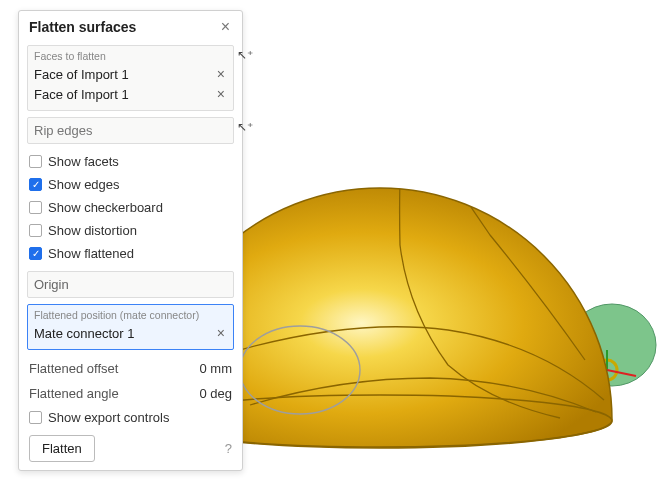  I want to click on panel-title: Flatten surfaces, so click(82, 27).